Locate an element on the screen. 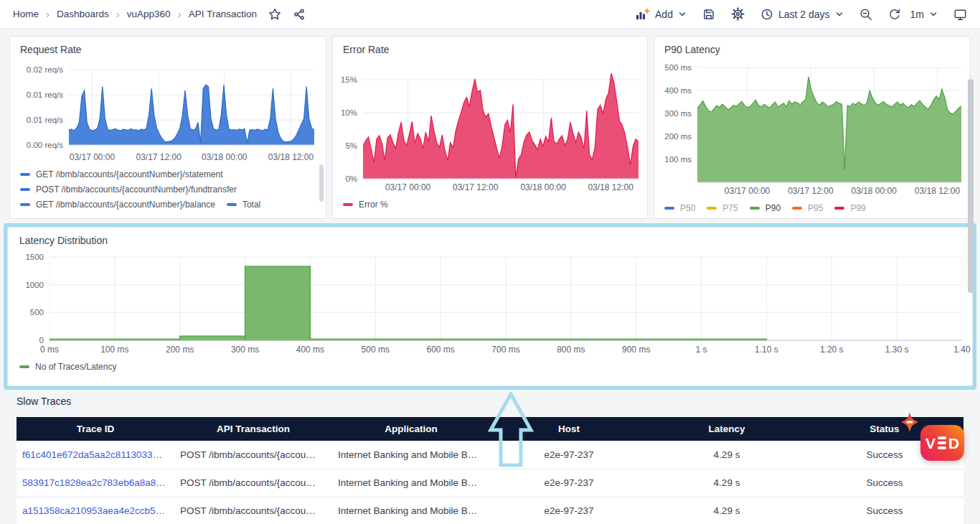  ved-sparkle-icon is located at coordinates (910, 422).